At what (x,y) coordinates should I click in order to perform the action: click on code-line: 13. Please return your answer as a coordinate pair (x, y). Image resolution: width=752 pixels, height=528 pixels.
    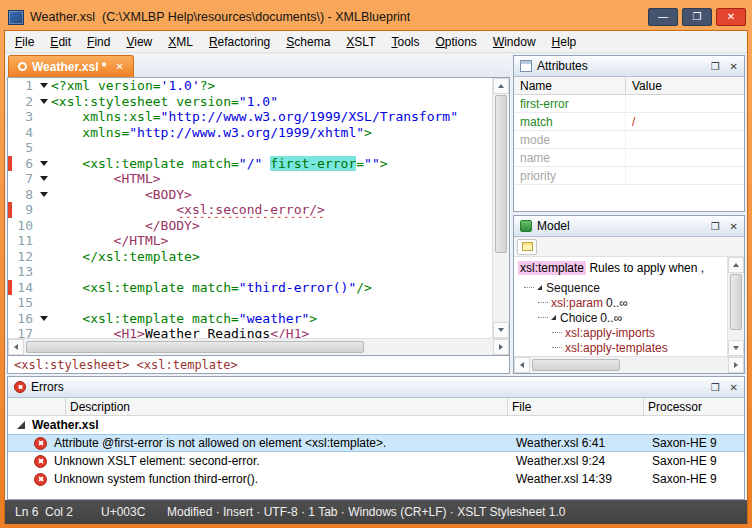
    Looking at the image, I should click on (250, 272).